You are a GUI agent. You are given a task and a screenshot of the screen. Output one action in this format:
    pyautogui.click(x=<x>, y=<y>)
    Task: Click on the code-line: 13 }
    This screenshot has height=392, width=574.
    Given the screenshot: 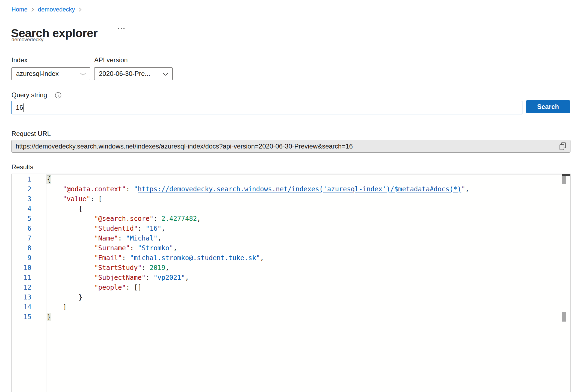 What is the action you would take?
    pyautogui.click(x=291, y=297)
    